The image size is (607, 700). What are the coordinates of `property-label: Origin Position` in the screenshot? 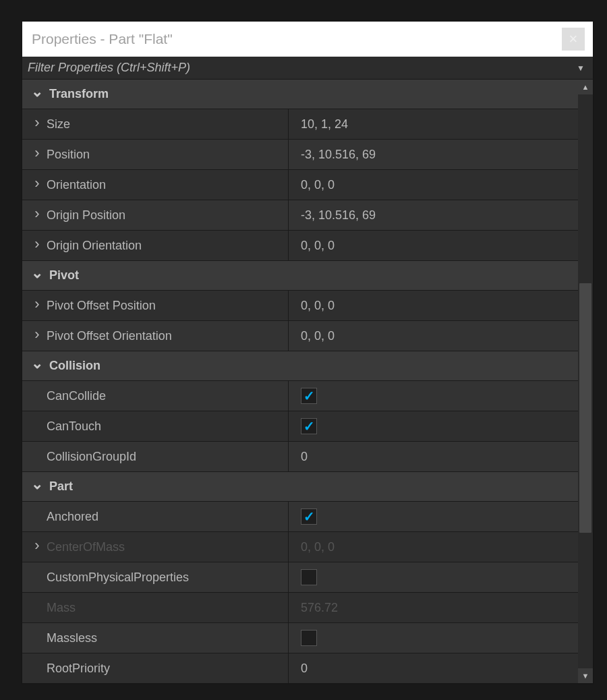 It's located at (86, 216).